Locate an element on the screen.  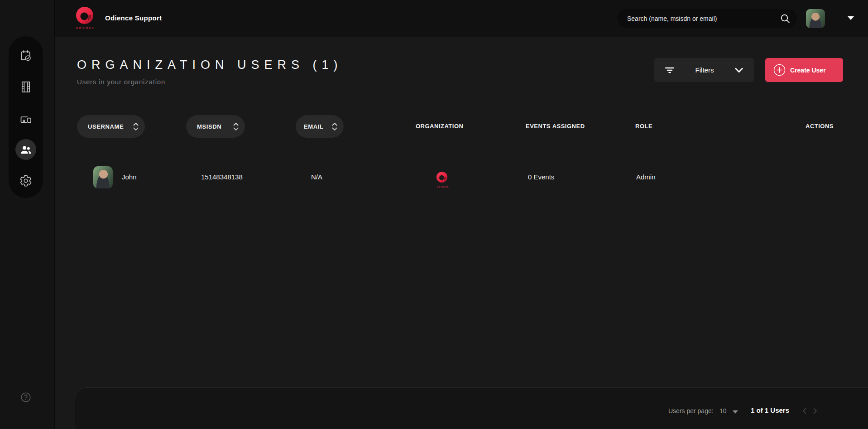
people-icon is located at coordinates (26, 149).